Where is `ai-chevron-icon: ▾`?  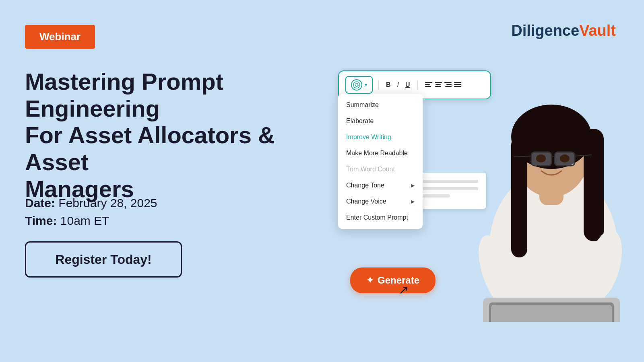
ai-chevron-icon: ▾ is located at coordinates (366, 85).